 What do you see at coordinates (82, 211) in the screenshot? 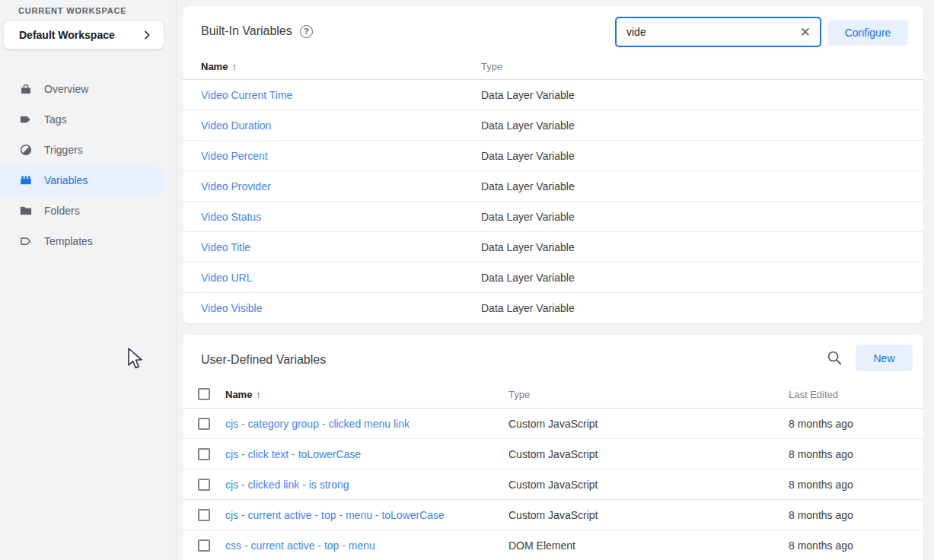
I see `sidebar-item-folders: Folders` at bounding box center [82, 211].